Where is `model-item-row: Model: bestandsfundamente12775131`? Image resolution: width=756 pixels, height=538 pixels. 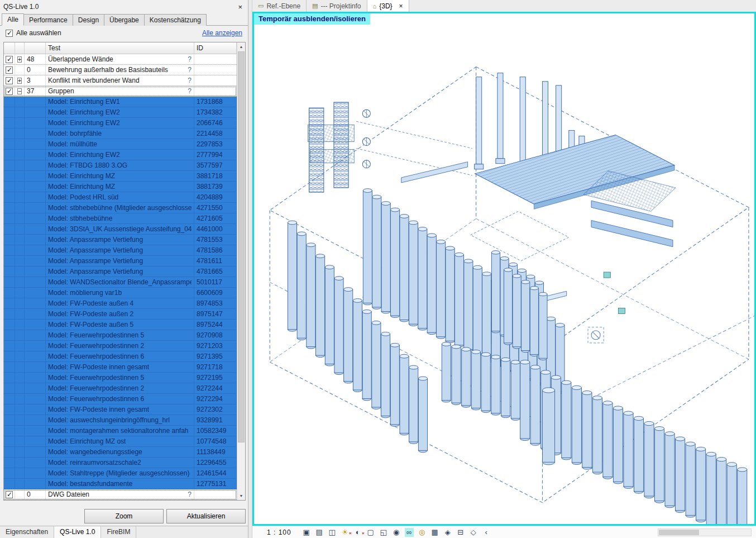
model-item-row: Model: bestandsfundamente12775131 is located at coordinates (121, 484).